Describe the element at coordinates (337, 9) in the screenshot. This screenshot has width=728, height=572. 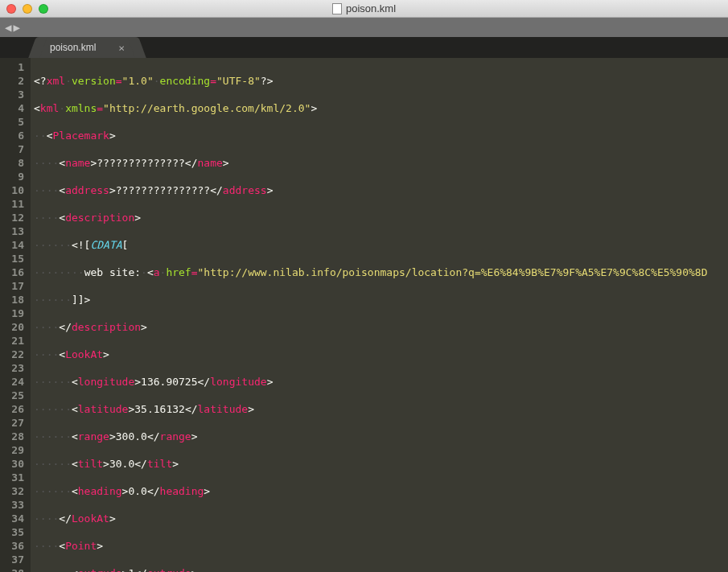
I see `document-icon` at that location.